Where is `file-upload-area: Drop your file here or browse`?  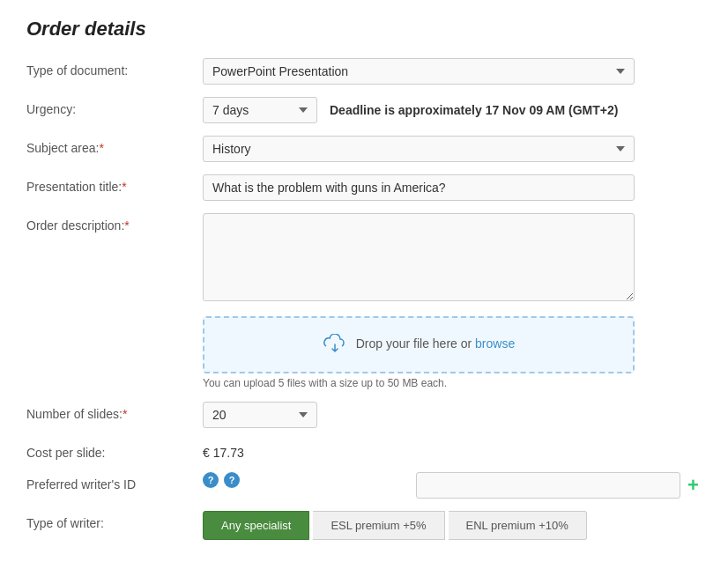 file-upload-area: Drop your file here or browse is located at coordinates (419, 345).